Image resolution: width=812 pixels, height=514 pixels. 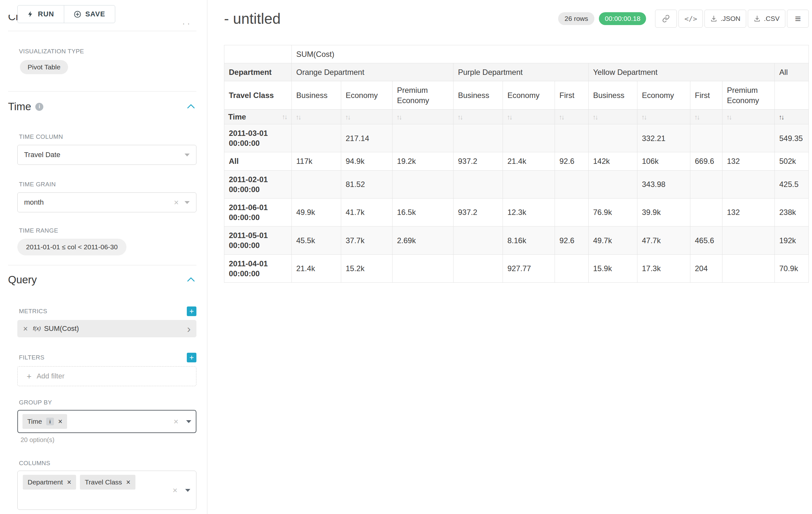 I want to click on columns-control: Department × Travel Class × ×, so click(x=107, y=490).